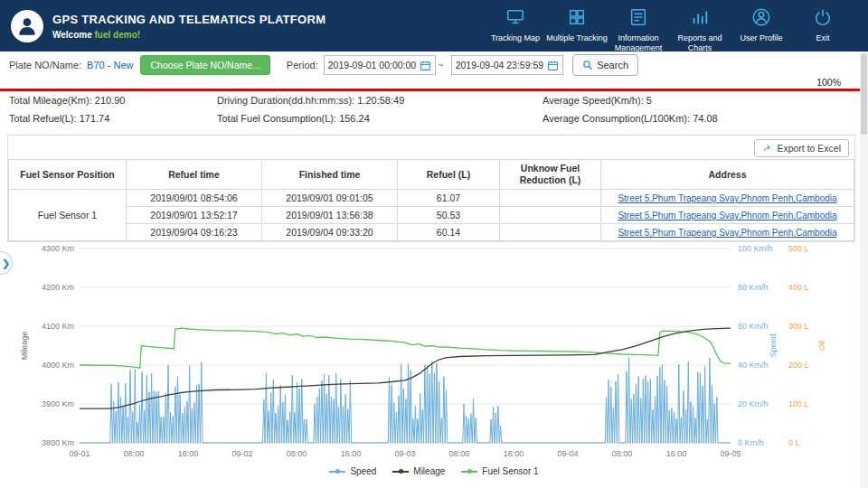 The width and height of the screenshot is (868, 488). Describe the element at coordinates (58, 287) in the screenshot. I see `svg-text: 4200 Km` at that location.